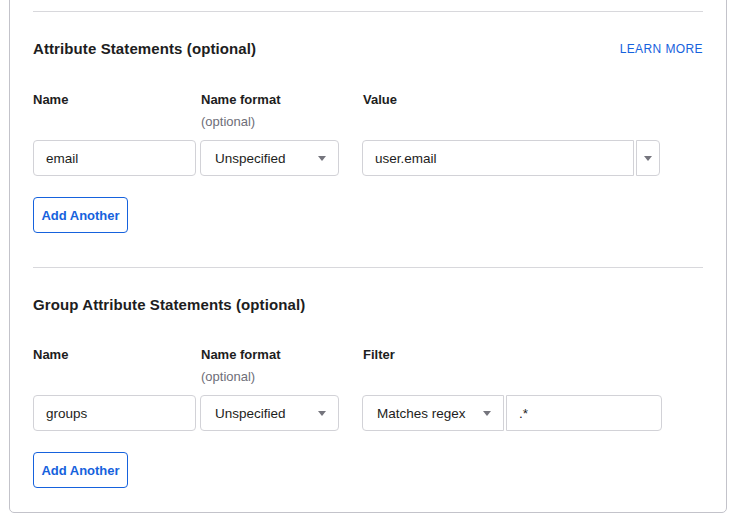 The height and width of the screenshot is (530, 737). What do you see at coordinates (498, 158) in the screenshot?
I see `attr-value-input` at bounding box center [498, 158].